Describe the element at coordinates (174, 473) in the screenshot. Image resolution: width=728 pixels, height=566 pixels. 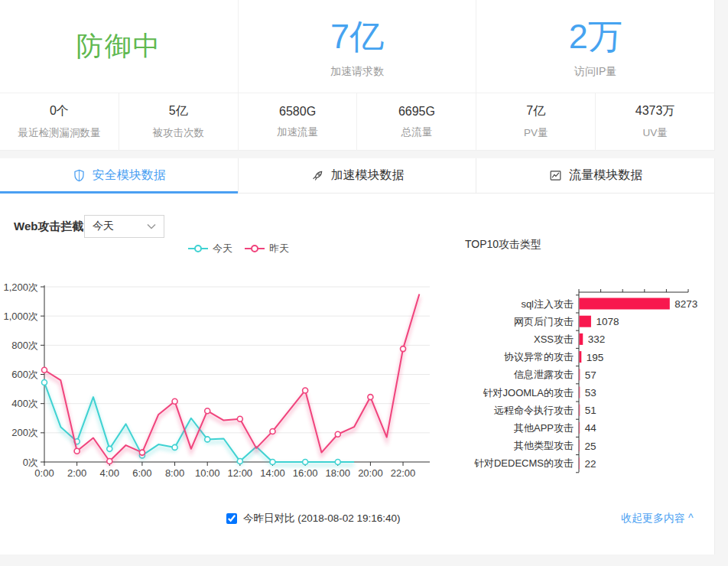
I see `svg-text: 8:00` at that location.